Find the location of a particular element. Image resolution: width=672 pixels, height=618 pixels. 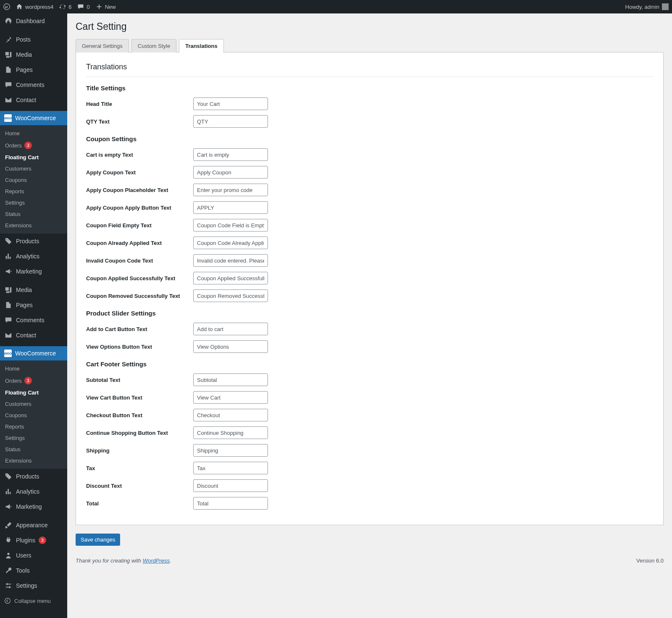

menu-posts: Posts is located at coordinates (34, 39).